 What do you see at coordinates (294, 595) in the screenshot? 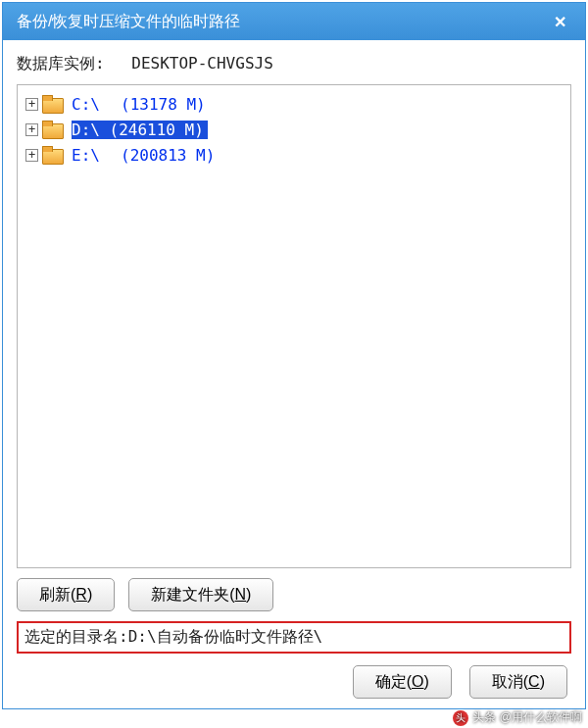
I see `action-button-row: 刷新(R) 新建文件夹(N)` at bounding box center [294, 595].